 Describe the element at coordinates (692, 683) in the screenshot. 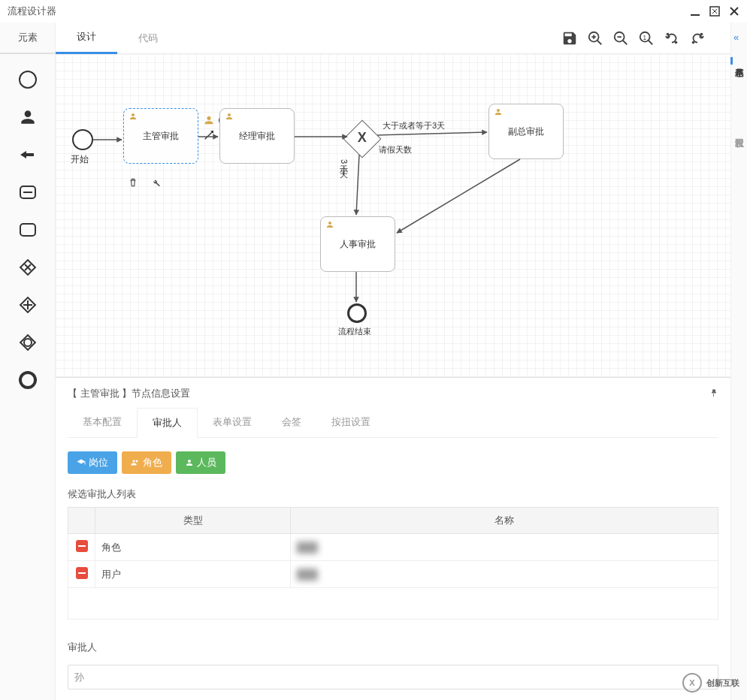

I see `watermark-logo-icon: X` at that location.